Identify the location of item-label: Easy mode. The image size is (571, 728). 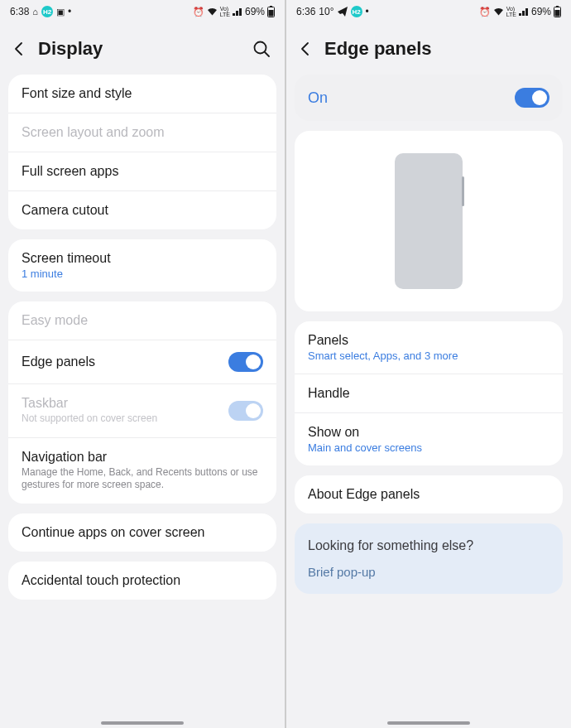
(142, 321).